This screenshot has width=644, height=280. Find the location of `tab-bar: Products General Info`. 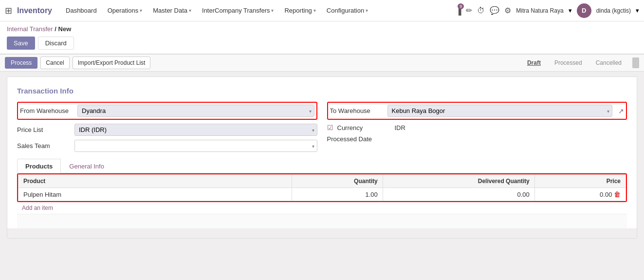

tab-bar: Products General Info is located at coordinates (322, 166).